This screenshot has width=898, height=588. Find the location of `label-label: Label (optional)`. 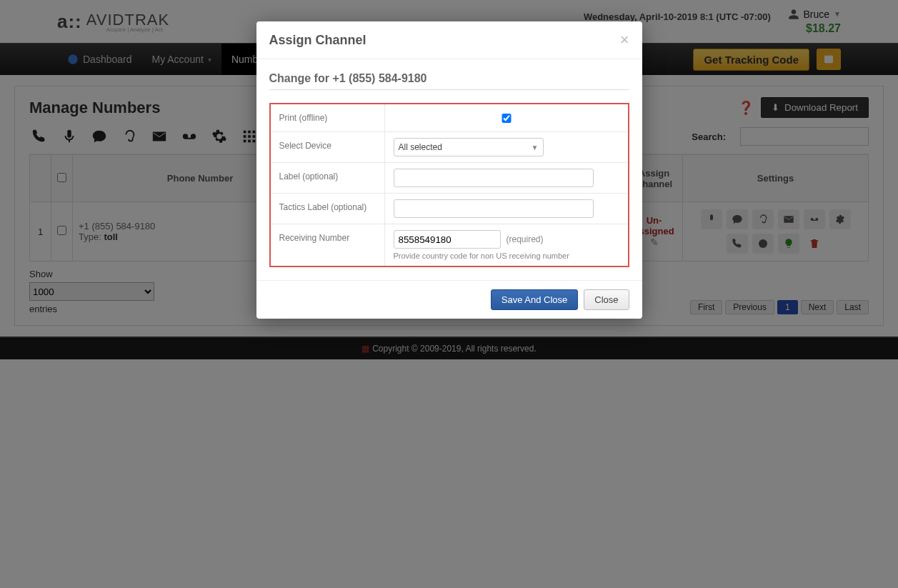

label-label: Label (optional) is located at coordinates (328, 178).